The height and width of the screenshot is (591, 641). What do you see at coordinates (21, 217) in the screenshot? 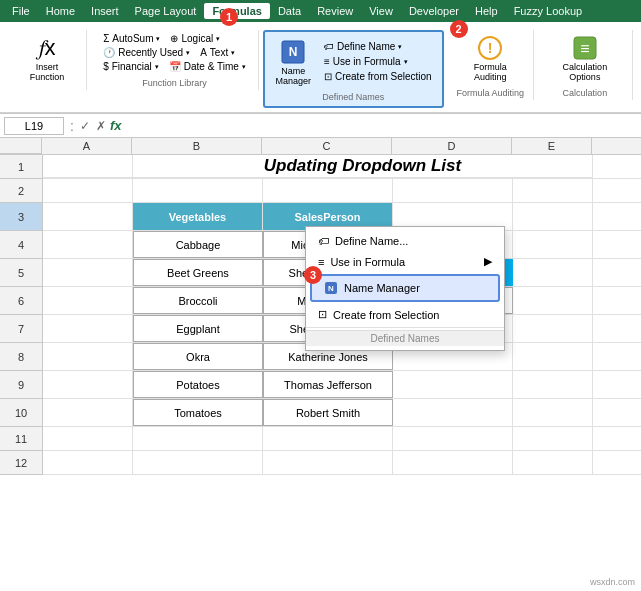
I see `row-header-3: 3` at bounding box center [21, 217].